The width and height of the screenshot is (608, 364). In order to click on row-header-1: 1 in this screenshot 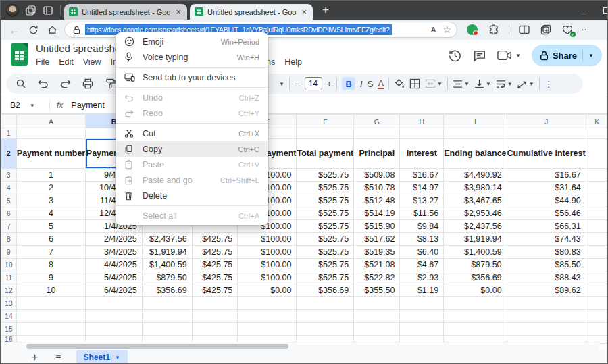, I will do `click(9, 134)`.